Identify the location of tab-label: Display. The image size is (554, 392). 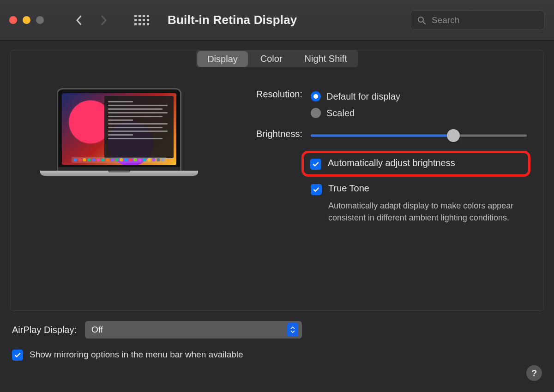
(223, 59).